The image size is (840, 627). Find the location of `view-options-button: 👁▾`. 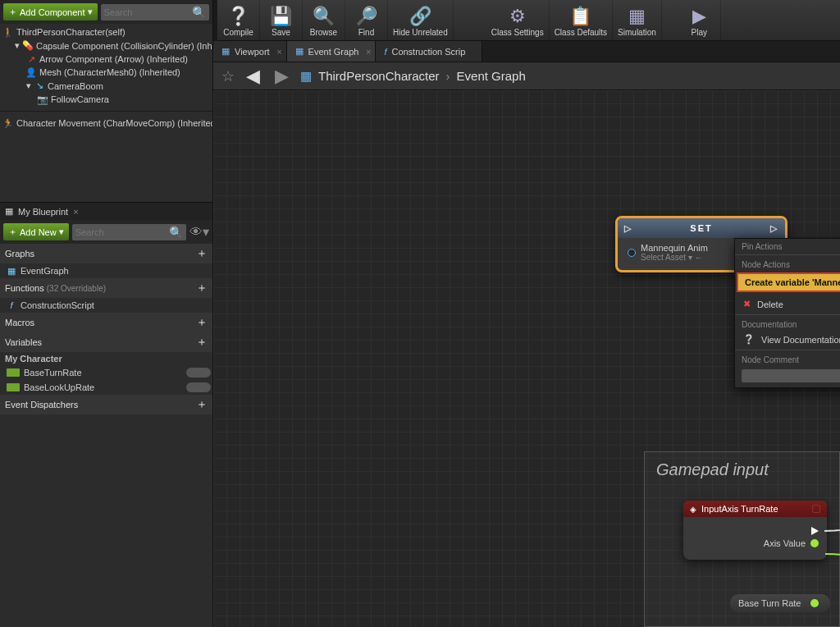

view-options-button: 👁▾ is located at coordinates (199, 231).